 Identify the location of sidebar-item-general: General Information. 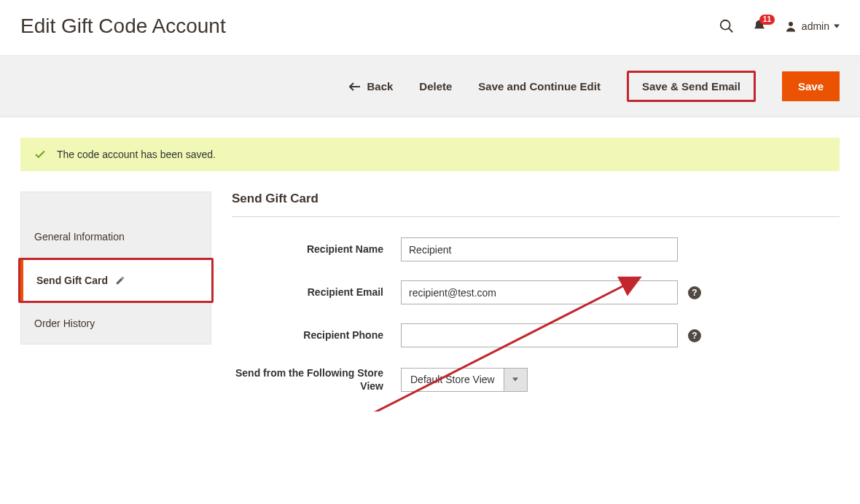
(116, 237).